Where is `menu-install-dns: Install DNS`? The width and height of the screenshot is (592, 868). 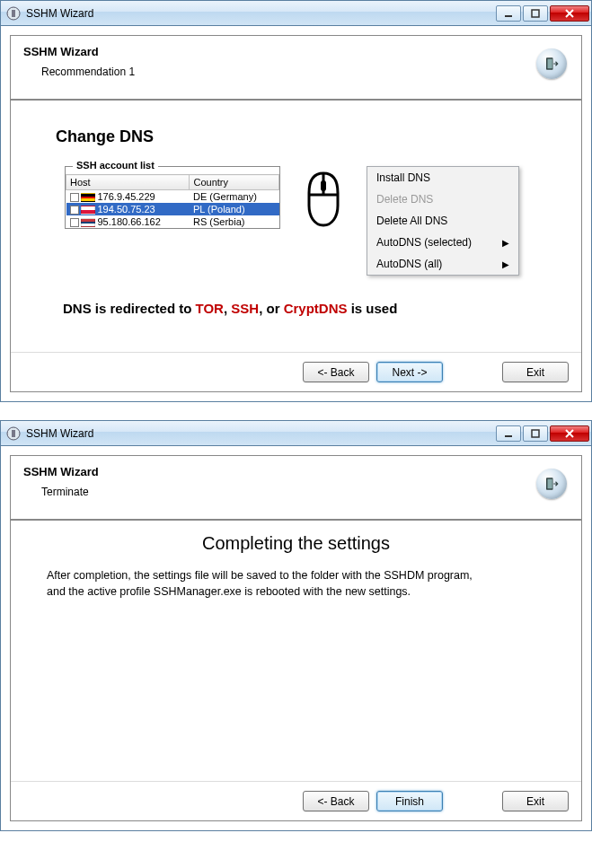
menu-install-dns: Install DNS is located at coordinates (443, 178).